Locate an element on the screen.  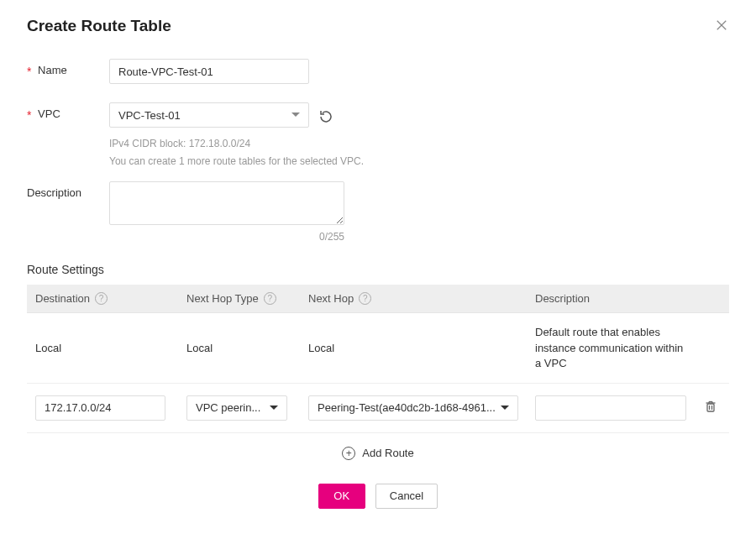
quota-hint: You can create 1 more route tables for t… is located at coordinates (237, 161).